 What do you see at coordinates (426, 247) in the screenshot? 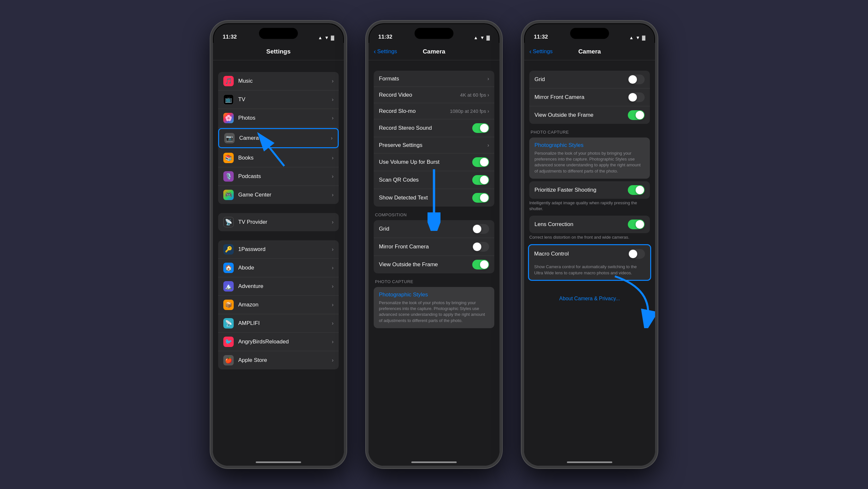
I see `mirror-front-camera-label: Mirror Front Camera` at bounding box center [426, 247].